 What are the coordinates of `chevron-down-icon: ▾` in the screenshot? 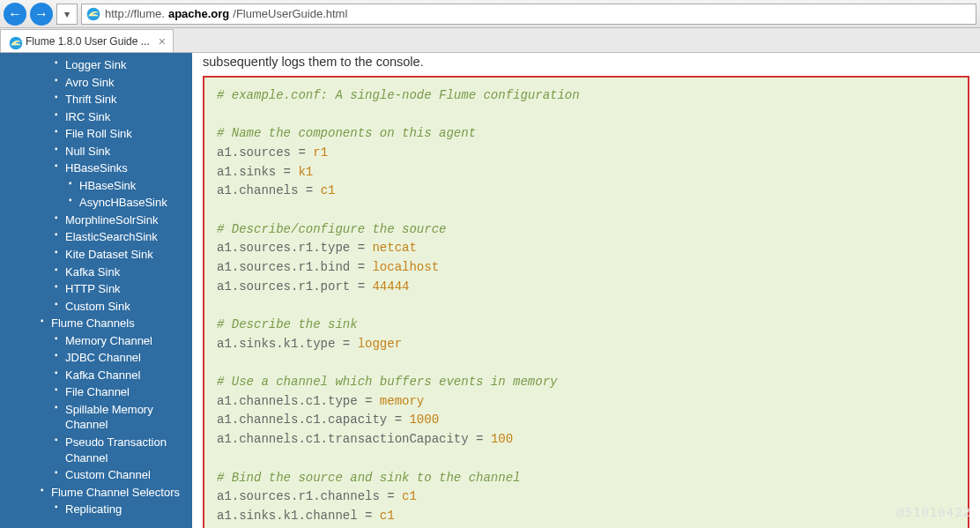 It's located at (67, 14).